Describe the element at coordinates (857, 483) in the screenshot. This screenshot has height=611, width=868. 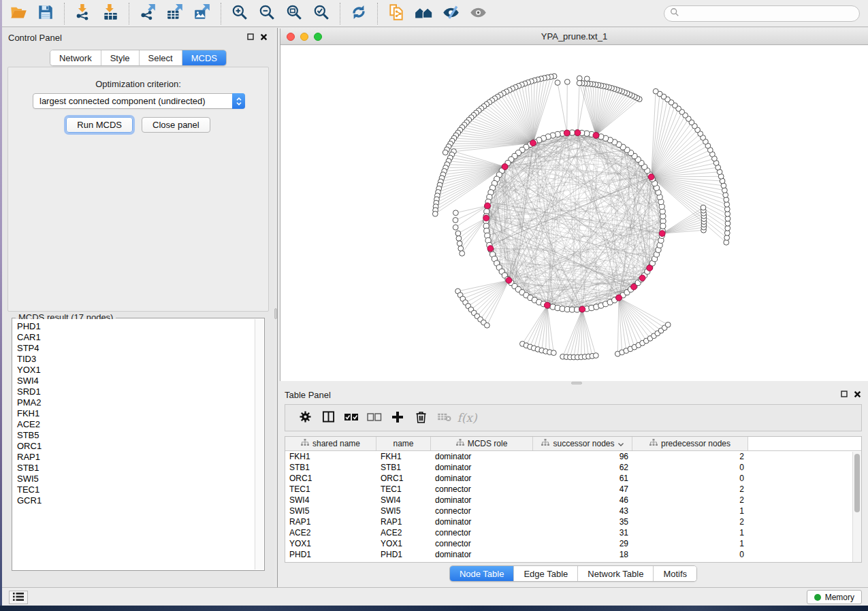
I see `table-scrollbar-thumb` at that location.